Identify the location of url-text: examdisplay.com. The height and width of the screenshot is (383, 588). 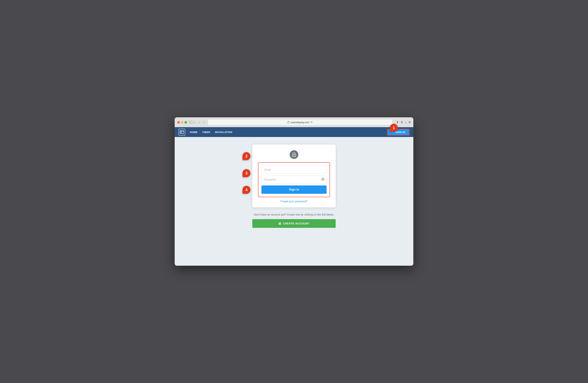
(300, 122).